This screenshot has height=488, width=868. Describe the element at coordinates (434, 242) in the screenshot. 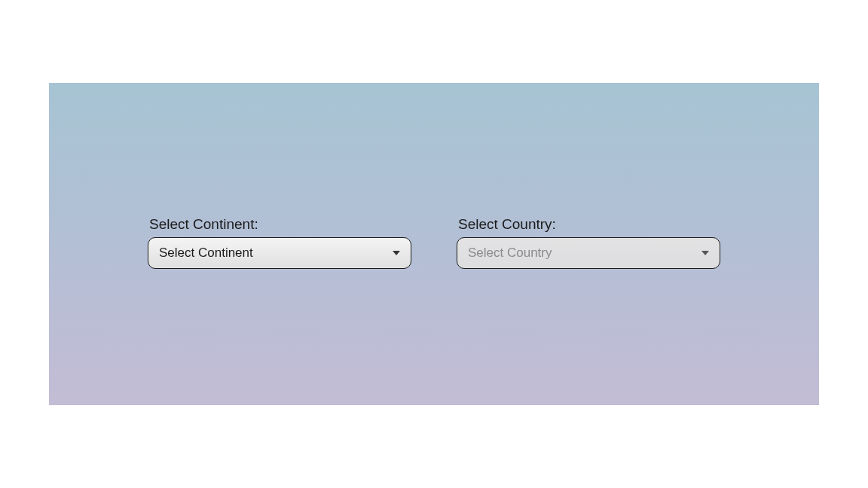

I see `form-row: Select Continent: Select Continent Selec…` at that location.